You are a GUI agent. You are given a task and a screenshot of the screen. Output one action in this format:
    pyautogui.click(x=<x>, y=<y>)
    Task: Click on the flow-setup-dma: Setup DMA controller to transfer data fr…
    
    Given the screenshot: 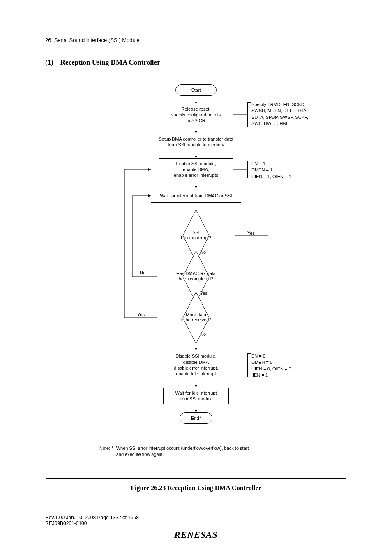 What is the action you would take?
    pyautogui.click(x=196, y=142)
    